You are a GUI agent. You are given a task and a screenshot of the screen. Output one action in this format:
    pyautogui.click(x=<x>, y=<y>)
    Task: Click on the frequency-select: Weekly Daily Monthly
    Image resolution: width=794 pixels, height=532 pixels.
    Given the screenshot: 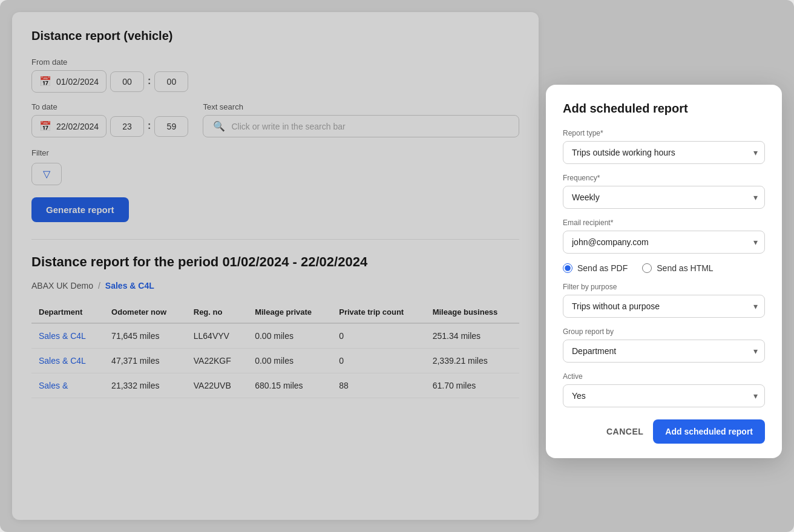 What is the action you would take?
    pyautogui.click(x=664, y=197)
    